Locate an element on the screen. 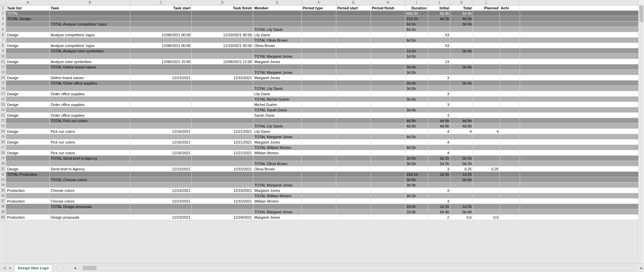 This screenshot has height=272, width=644. cell: 0d 0h is located at coordinates (462, 83).